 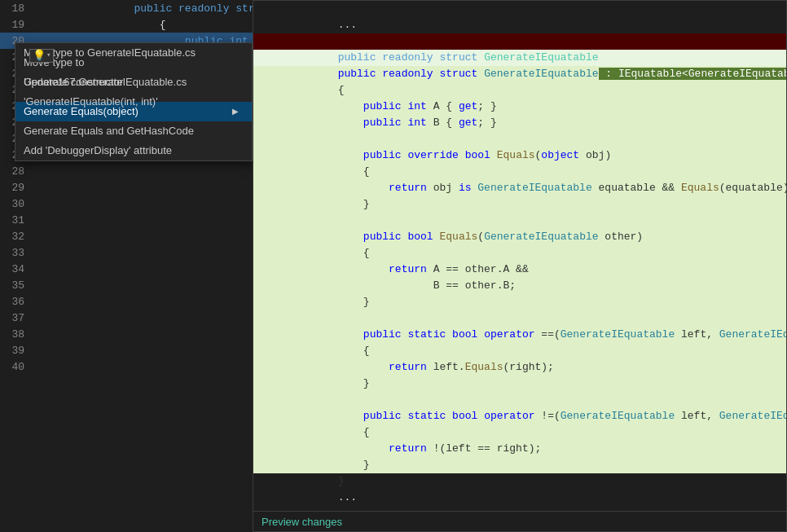 I want to click on menu-item-debugger-display: Add 'DebuggerDisplay' attribute, so click(x=134, y=151).